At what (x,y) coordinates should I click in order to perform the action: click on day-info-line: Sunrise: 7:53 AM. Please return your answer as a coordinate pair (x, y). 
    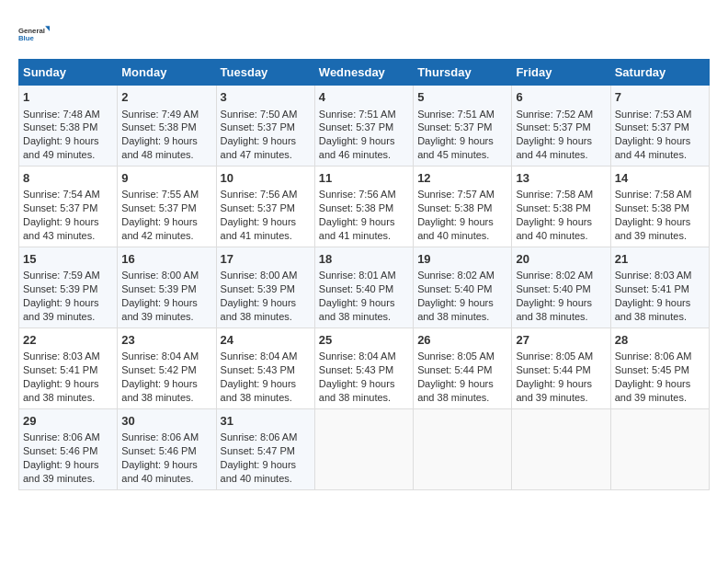
    Looking at the image, I should click on (660, 114).